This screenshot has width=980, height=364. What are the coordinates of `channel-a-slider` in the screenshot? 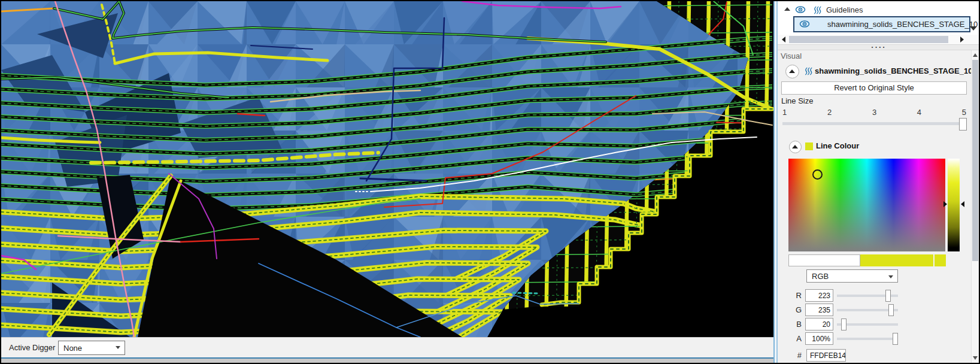 It's located at (867, 339).